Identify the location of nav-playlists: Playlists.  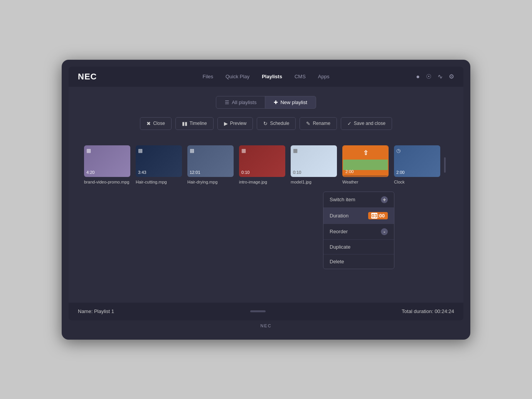
(272, 76).